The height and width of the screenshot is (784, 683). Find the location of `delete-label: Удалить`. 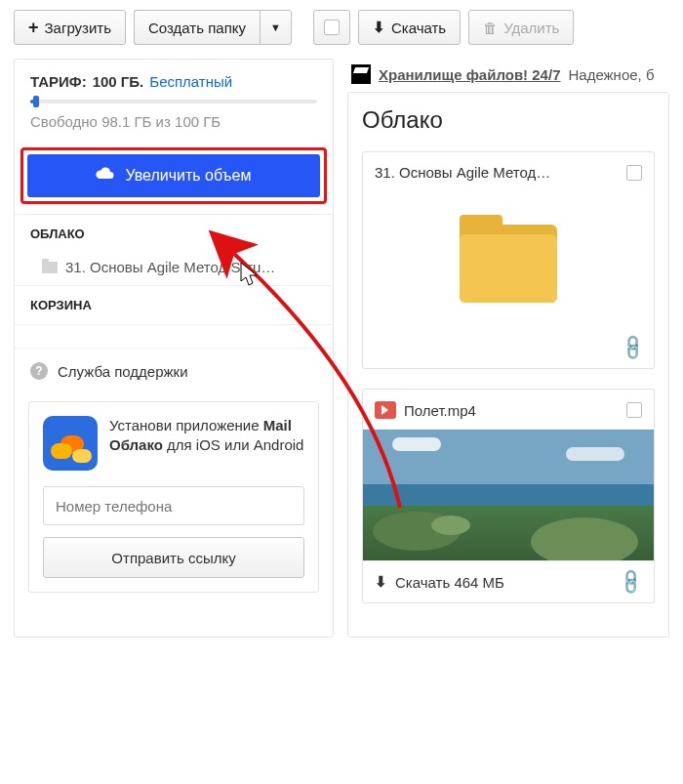

delete-label: Удалить is located at coordinates (531, 27).